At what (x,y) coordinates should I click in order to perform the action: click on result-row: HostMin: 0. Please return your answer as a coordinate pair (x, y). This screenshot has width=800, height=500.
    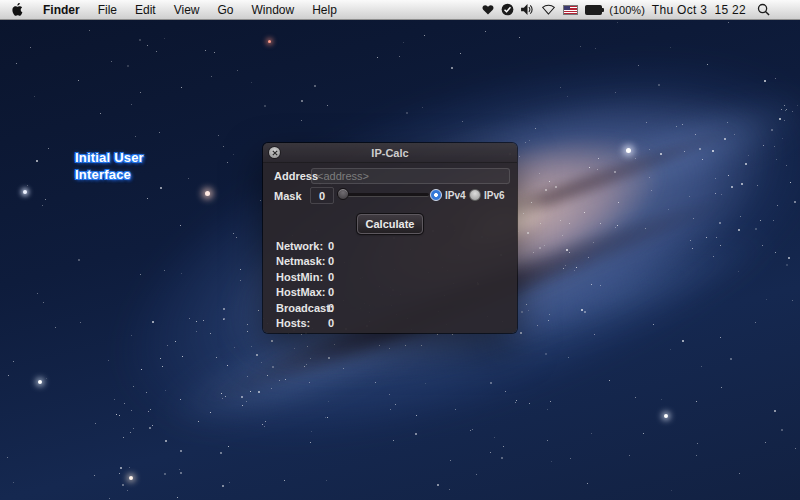
    Looking at the image, I should click on (390, 277).